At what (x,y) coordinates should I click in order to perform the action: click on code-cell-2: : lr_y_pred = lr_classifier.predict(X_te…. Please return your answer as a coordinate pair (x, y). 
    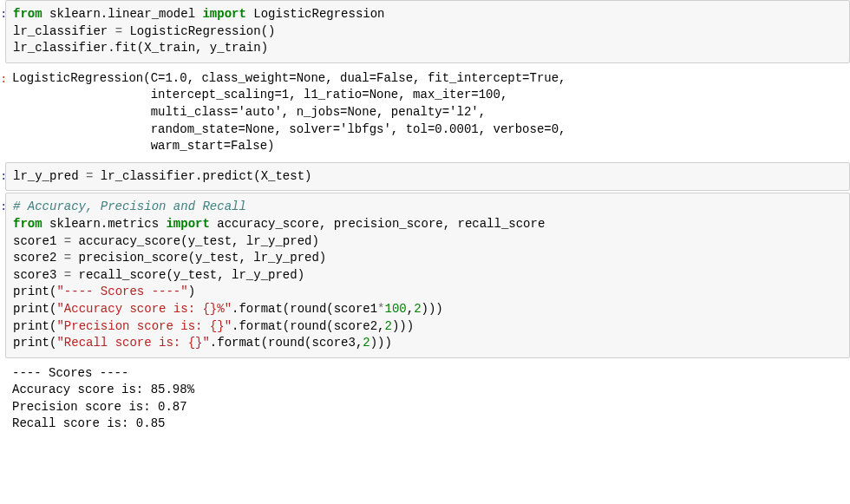
    Looking at the image, I should click on (425, 177).